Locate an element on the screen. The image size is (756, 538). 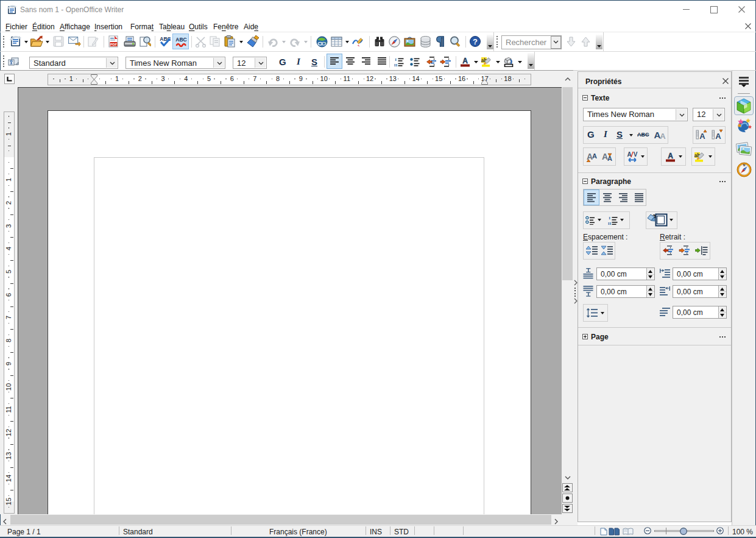
svg-text: N is located at coordinates (744, 165).